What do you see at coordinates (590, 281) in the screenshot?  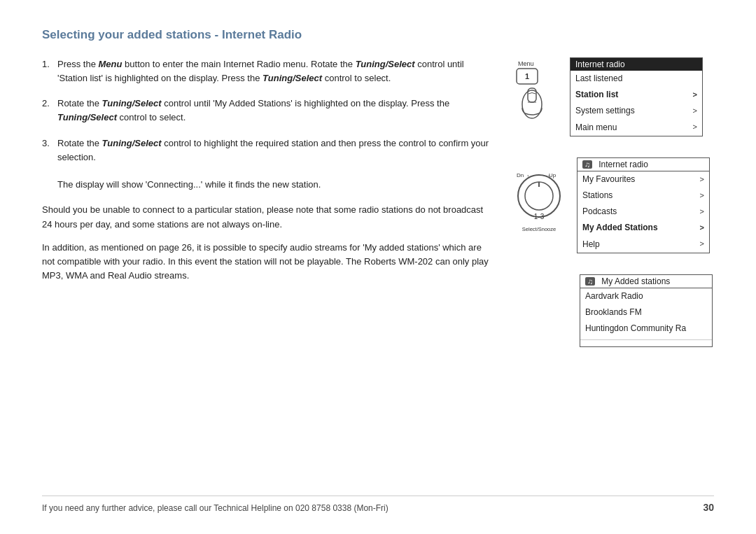 I see `music-icon-3: ♫` at bounding box center [590, 281].